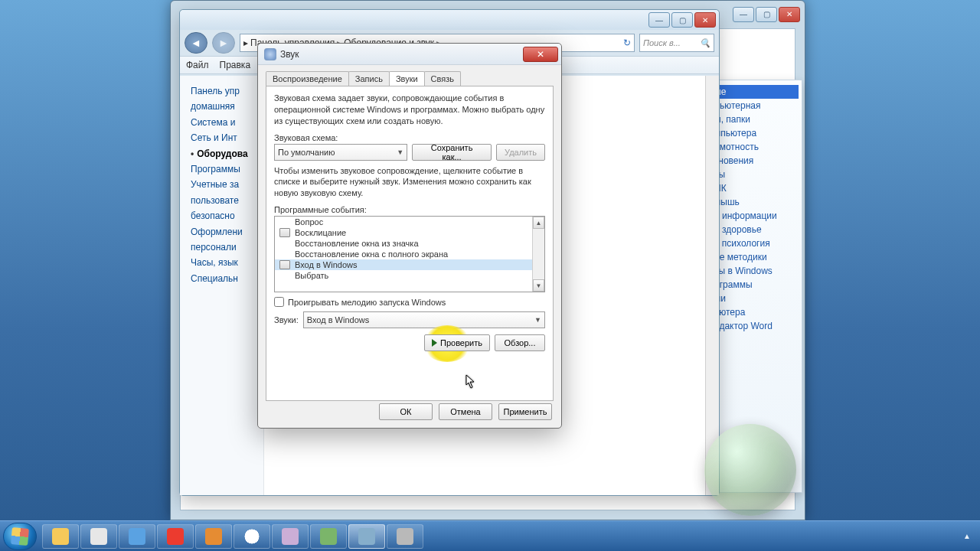  Describe the element at coordinates (712, 285) in the screenshot. I see `explorer-scrollbar` at that location.